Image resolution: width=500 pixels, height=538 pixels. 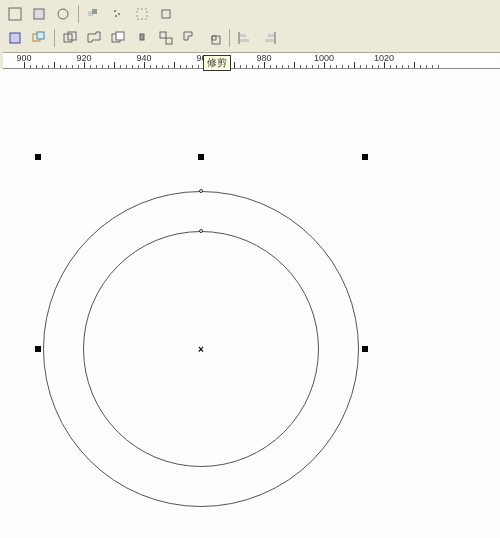 I want to click on weld-icon, so click(x=94, y=38).